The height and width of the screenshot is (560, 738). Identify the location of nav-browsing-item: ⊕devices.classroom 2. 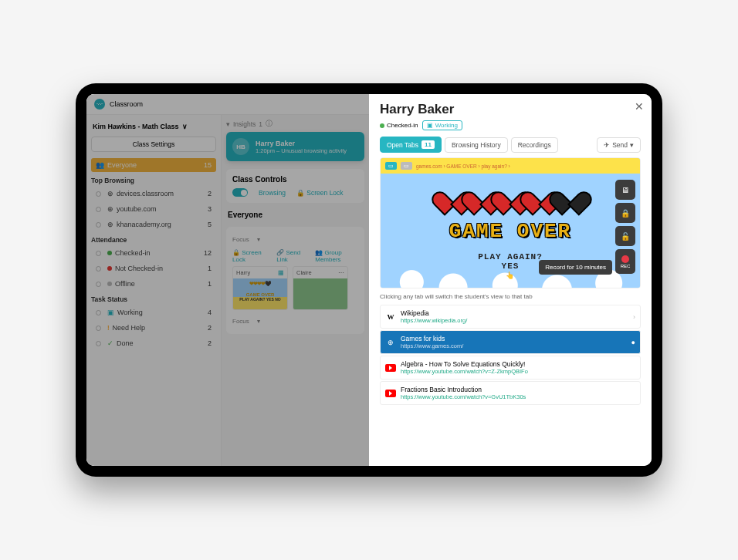
(154, 194).